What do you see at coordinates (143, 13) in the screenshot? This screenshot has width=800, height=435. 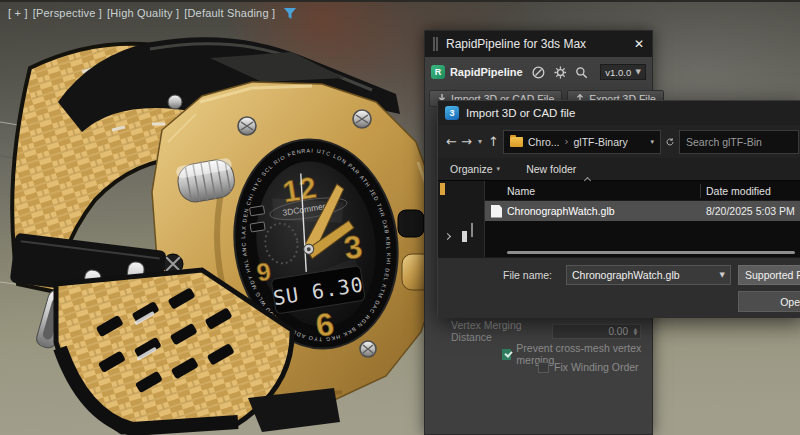 I see `viewport-quality-label: [High Quality ]` at bounding box center [143, 13].